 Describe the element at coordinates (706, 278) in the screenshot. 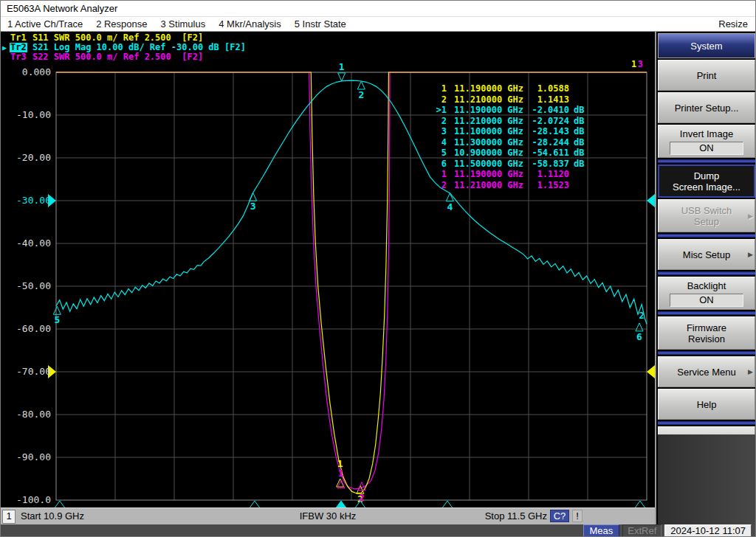

I see `softkey-sidebar: SystemPrintPrinter Setup...Invert ImageO…` at that location.